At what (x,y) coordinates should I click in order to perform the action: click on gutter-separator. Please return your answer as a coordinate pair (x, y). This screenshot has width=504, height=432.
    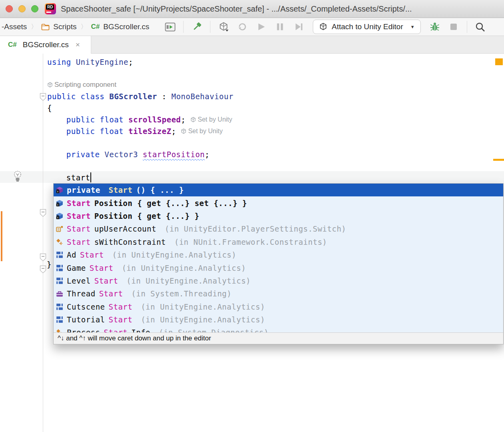
    Looking at the image, I should click on (43, 243).